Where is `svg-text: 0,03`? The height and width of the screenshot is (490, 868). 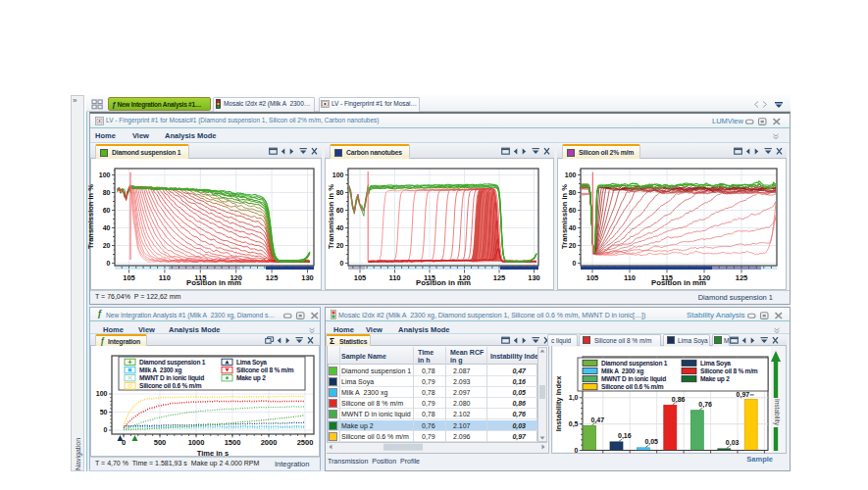
svg-text: 0,03 is located at coordinates (733, 443).